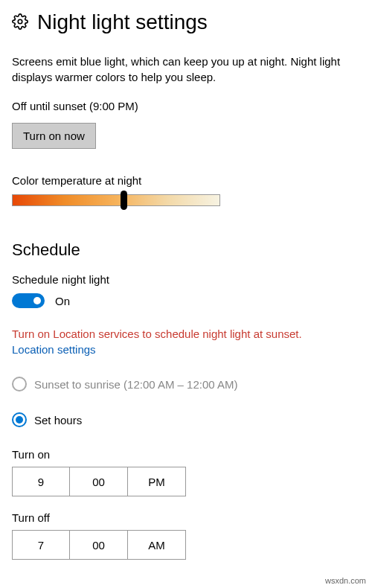 The height and width of the screenshot is (588, 372). Describe the element at coordinates (186, 250) in the screenshot. I see `schedule-heading: Schedule` at that location.